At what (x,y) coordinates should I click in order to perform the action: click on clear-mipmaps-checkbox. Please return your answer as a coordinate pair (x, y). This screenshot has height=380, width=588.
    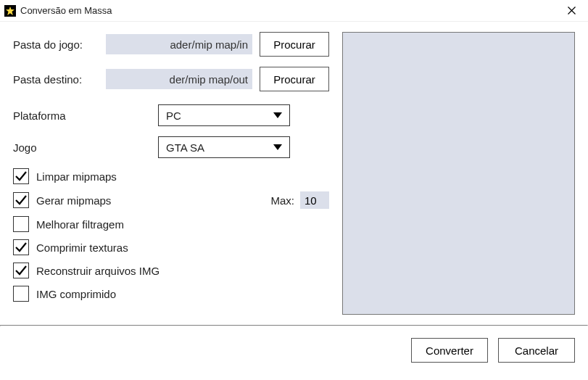
    Looking at the image, I should click on (21, 176).